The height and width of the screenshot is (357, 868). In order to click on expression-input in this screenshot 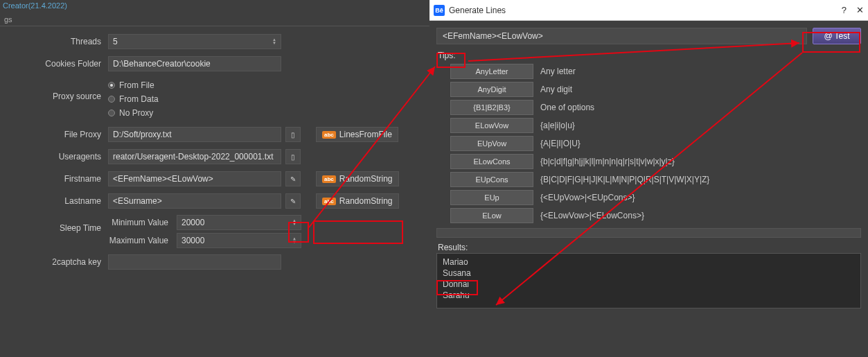, I will do `click(622, 36)`.